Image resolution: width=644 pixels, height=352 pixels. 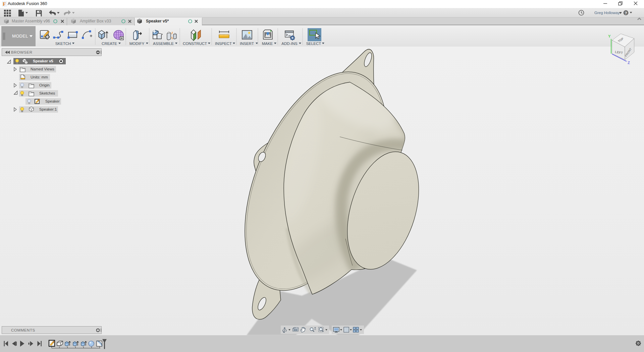 What do you see at coordinates (223, 44) in the screenshot?
I see `svg-text: INSPECT` at bounding box center [223, 44].